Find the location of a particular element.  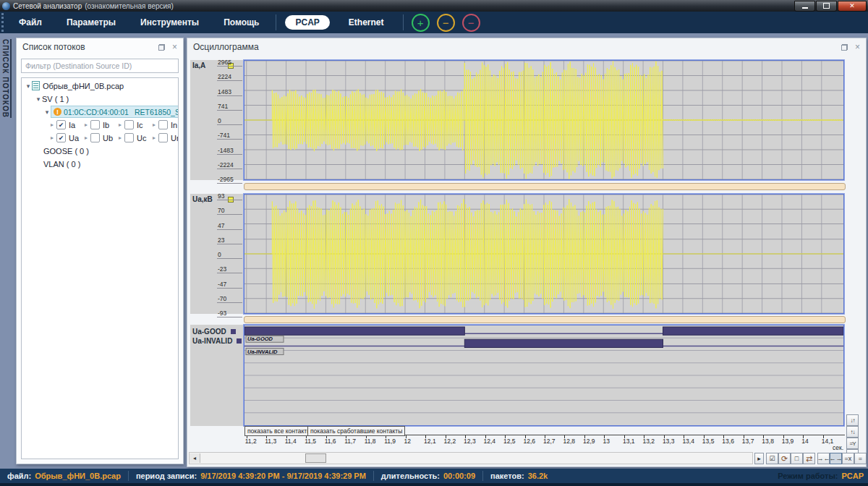

channel-checkbox-ub is located at coordinates (95, 137).